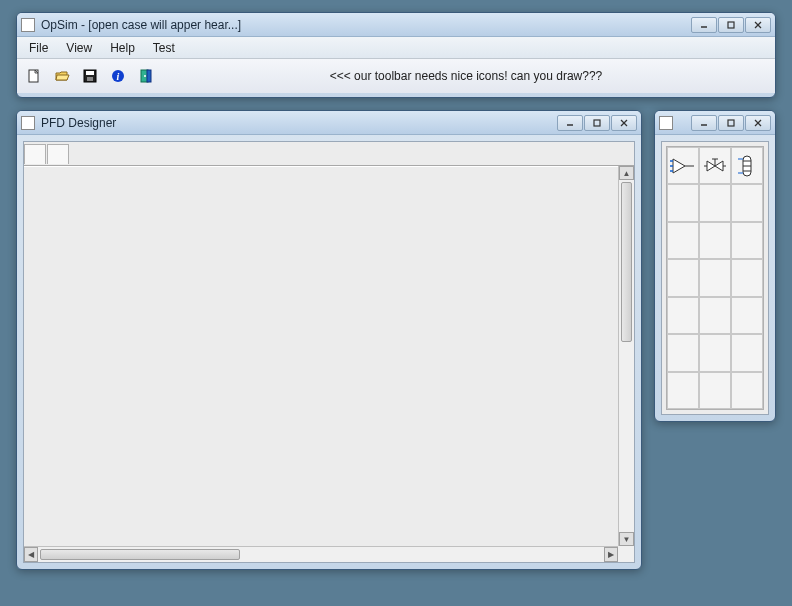 The height and width of the screenshot is (606, 792). What do you see at coordinates (715, 123) in the screenshot?
I see `palette-titlebar` at bounding box center [715, 123].